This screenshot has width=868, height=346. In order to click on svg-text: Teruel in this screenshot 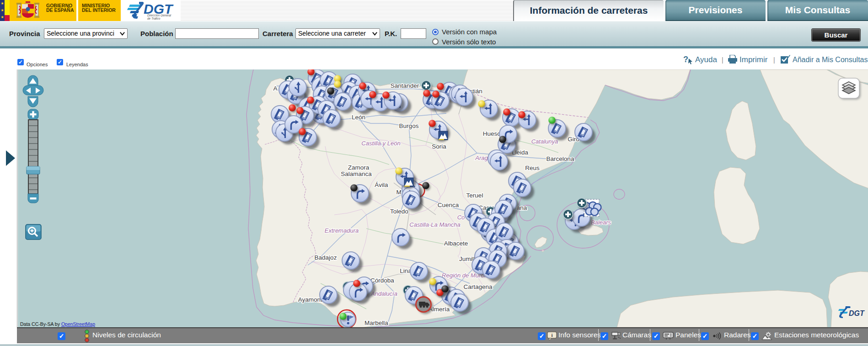, I will do `click(475, 196)`.